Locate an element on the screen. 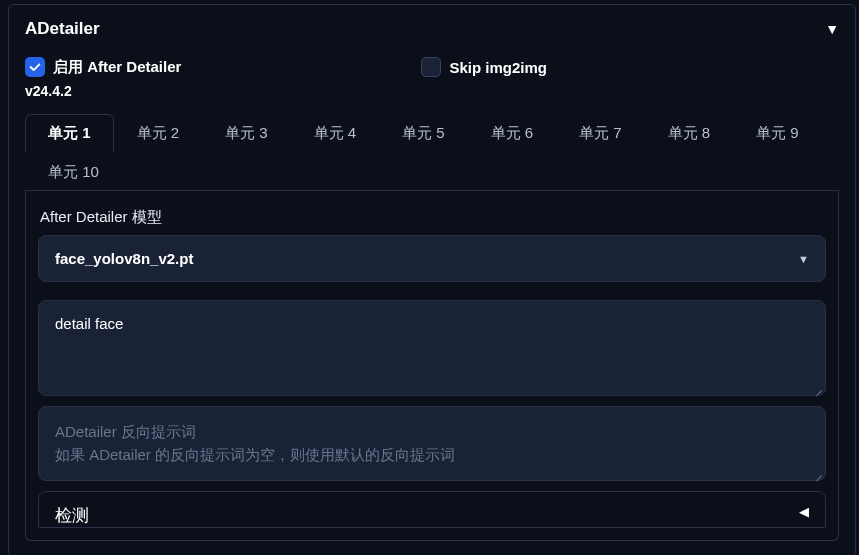 The height and width of the screenshot is (555, 859). detection-title: 检测 is located at coordinates (72, 516).